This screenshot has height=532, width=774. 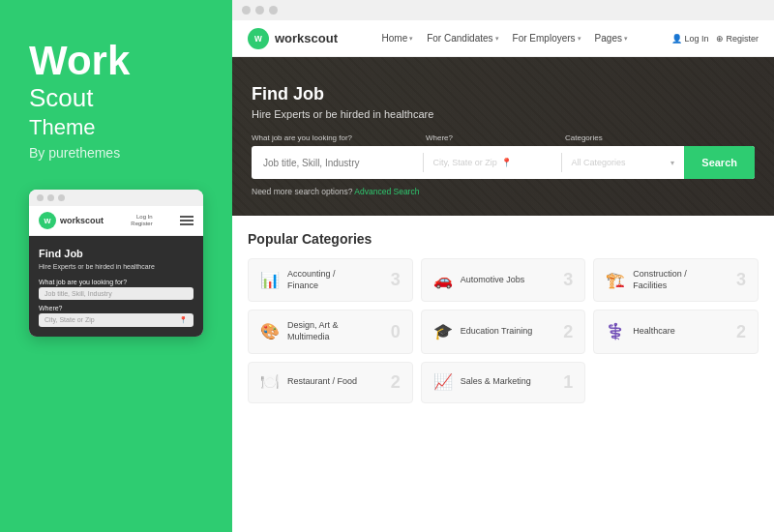 What do you see at coordinates (443, 382) in the screenshot?
I see `sales-icon: 📈` at bounding box center [443, 382].